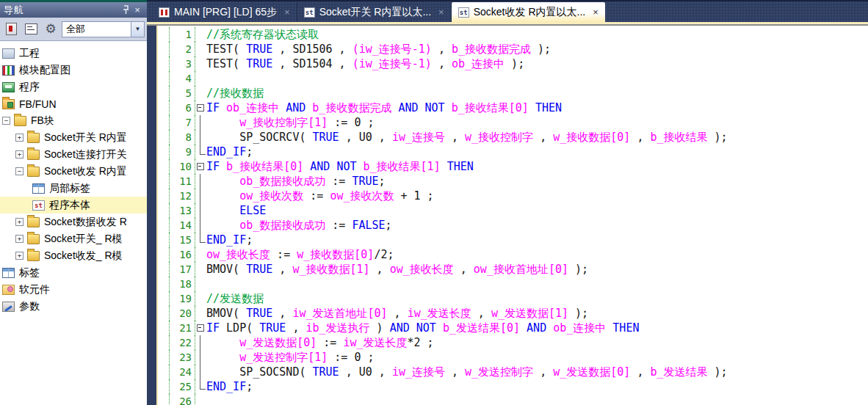 The width and height of the screenshot is (868, 405). Describe the element at coordinates (73, 120) in the screenshot. I see `tree-item-4: −FB块` at that location.